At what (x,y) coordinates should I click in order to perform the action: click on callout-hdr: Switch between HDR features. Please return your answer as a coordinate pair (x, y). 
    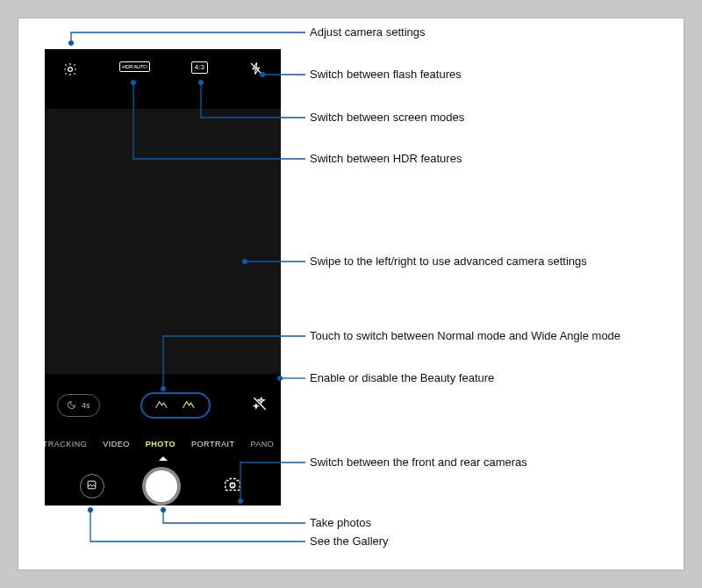
    Looking at the image, I should click on (386, 158).